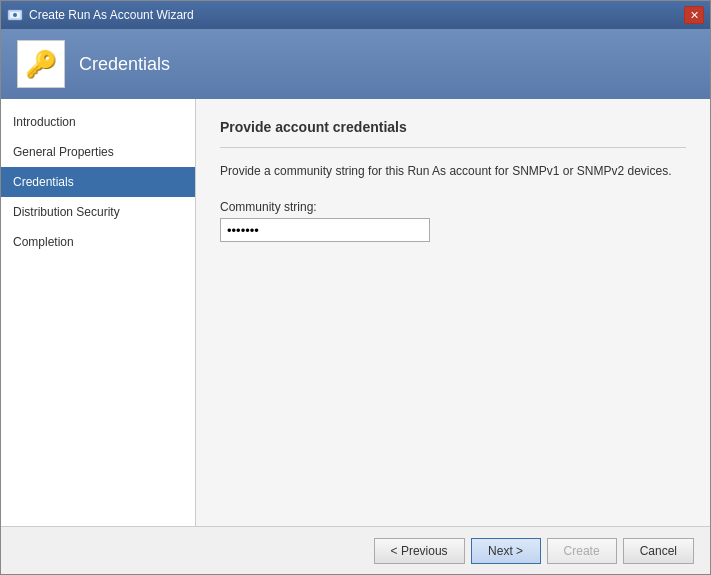 Image resolution: width=711 pixels, height=575 pixels. I want to click on wizard-header: 🔑 Credentials, so click(356, 64).